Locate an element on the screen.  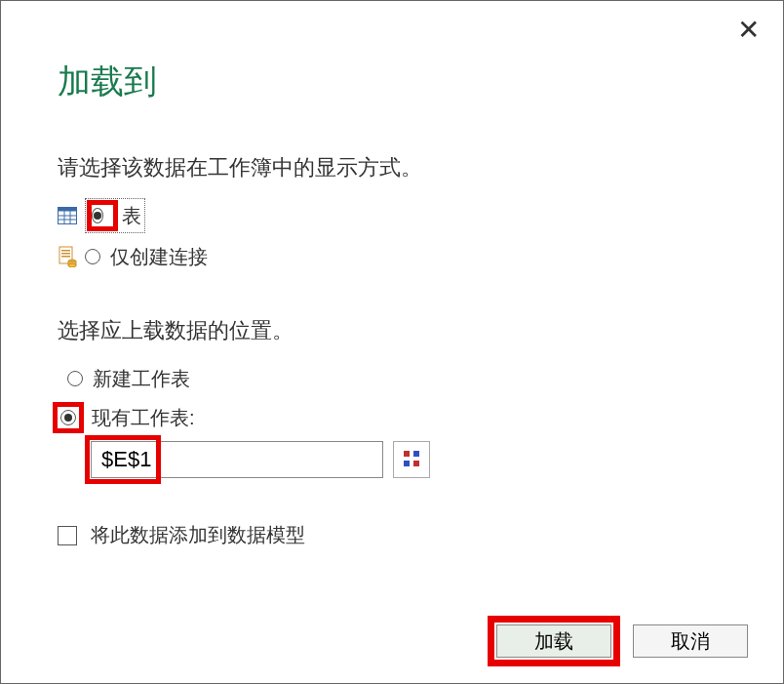
radio-existing-sheet is located at coordinates (68, 418).